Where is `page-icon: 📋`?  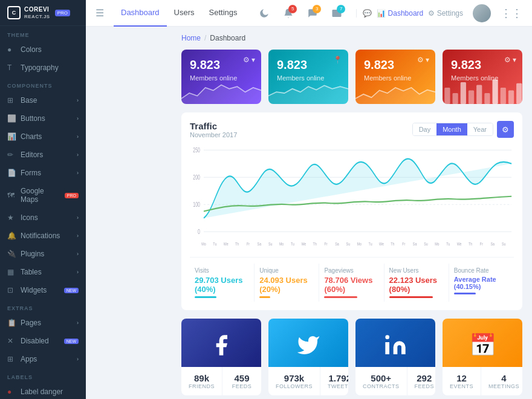
page-icon: 📋 is located at coordinates (11, 323).